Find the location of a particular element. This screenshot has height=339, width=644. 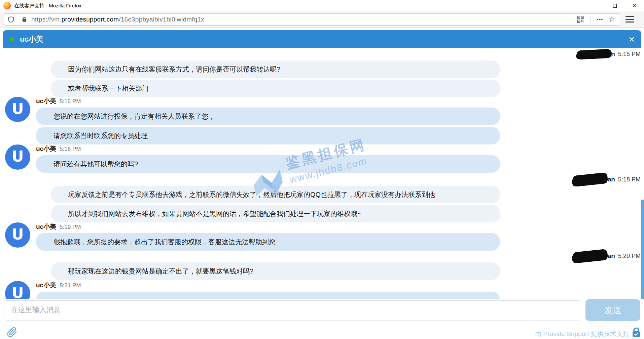

chat-message-group: Uuc小美5:19 PM很抱歉哦，您所提的要求，超出了我们客服的权限，客服这边无… is located at coordinates (322, 237).